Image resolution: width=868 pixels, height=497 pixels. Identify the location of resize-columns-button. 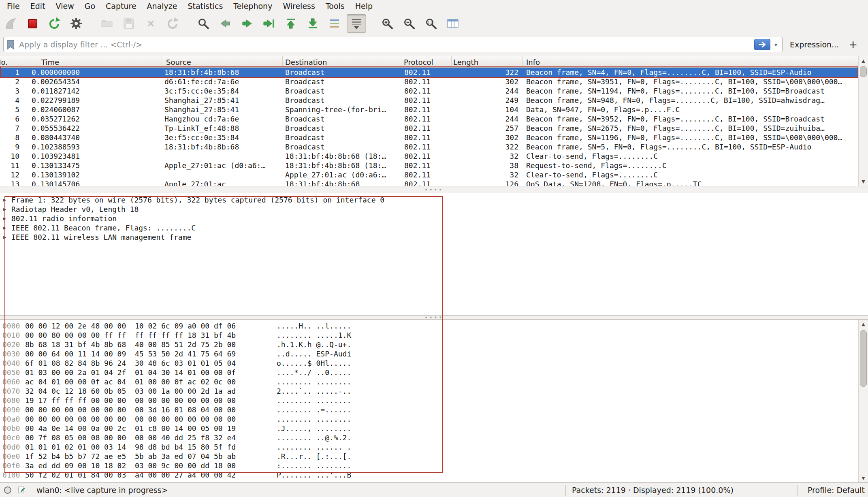
(453, 23).